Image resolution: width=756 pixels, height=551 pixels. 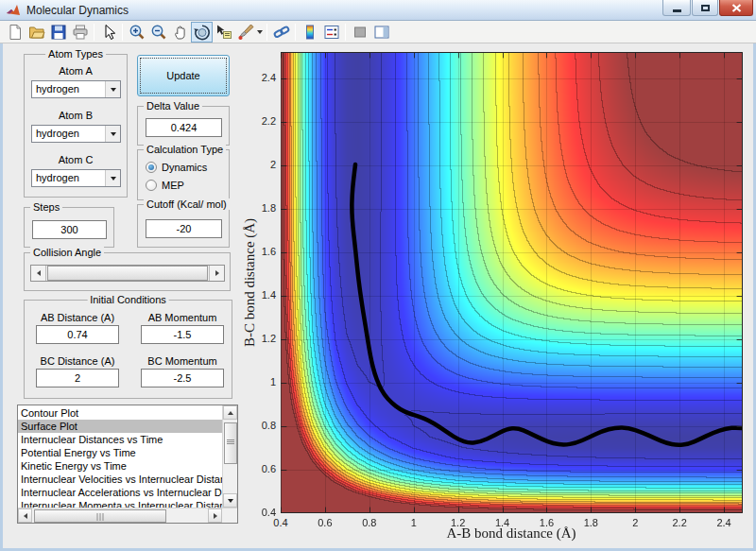 What do you see at coordinates (159, 32) in the screenshot?
I see `zoom-out-icon` at bounding box center [159, 32].